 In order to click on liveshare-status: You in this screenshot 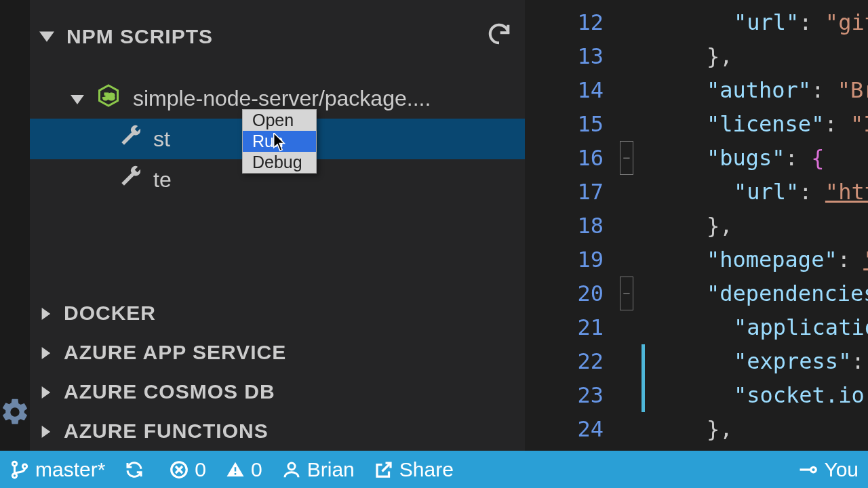, I will do `click(829, 470)`.